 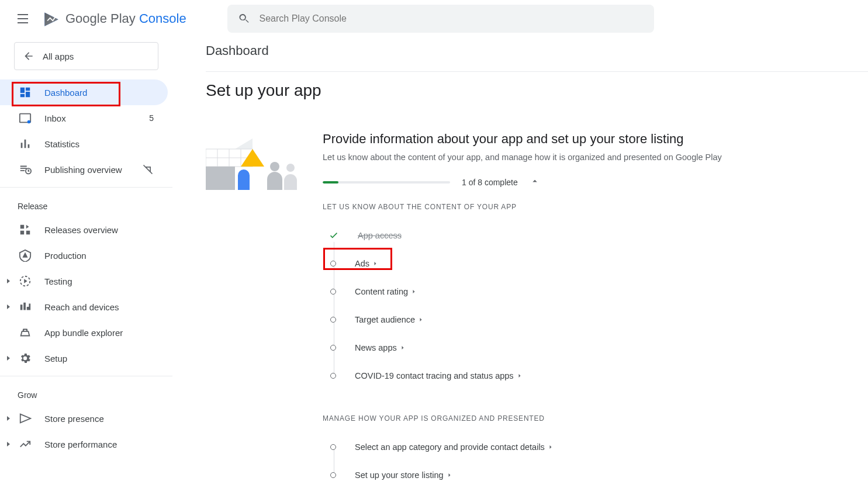 I want to click on step-label: App access, so click(x=380, y=236).